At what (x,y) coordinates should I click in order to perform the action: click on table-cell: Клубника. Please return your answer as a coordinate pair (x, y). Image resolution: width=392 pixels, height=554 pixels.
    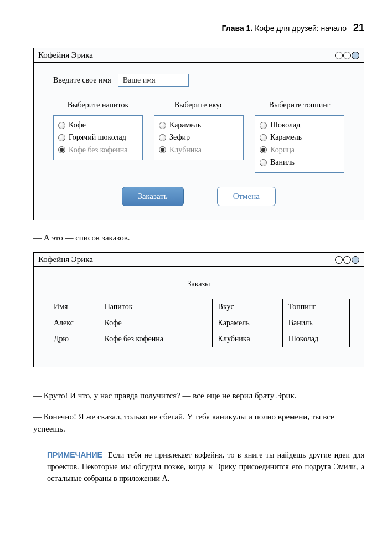
    Looking at the image, I should click on (247, 339).